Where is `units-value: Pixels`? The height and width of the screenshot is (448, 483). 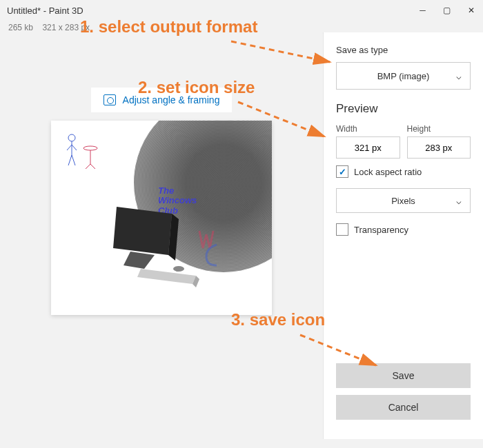
units-value: Pixels is located at coordinates (403, 201).